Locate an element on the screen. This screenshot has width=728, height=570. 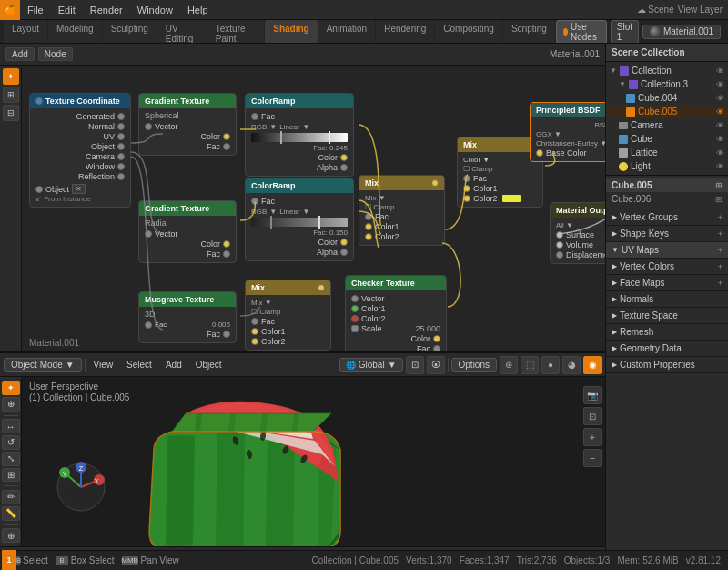
node-colorramp-1: ColorRamp Fac RGB ▼ Linear ▼ is located at coordinates (299, 135).